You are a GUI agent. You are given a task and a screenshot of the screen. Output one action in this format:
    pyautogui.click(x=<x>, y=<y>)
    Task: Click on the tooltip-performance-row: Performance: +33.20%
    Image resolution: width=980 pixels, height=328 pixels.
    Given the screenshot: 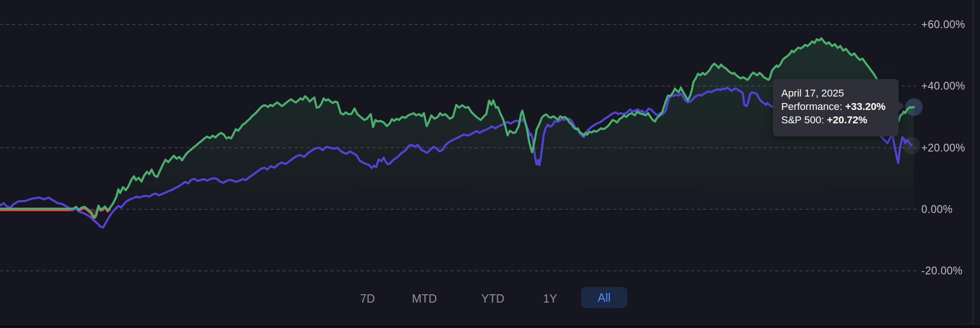 What is the action you would take?
    pyautogui.click(x=840, y=106)
    